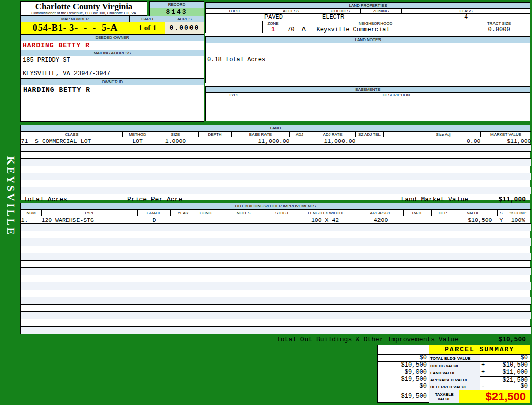 This screenshot has height=405, width=532. I want to click on tract-size-value: 0.0000, so click(499, 30).